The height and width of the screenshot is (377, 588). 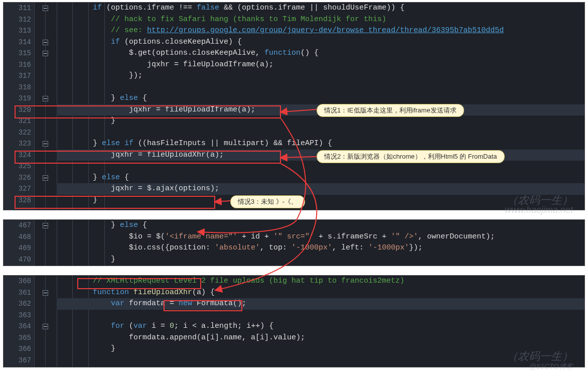 I want to click on line-number: 321, so click(x=25, y=121).